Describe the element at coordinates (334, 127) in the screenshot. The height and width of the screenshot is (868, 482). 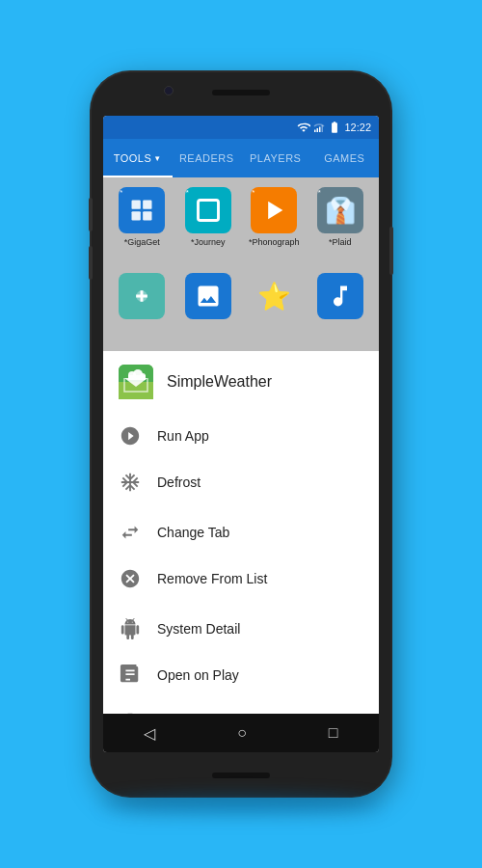
I see `status-icons: 12:22` at that location.